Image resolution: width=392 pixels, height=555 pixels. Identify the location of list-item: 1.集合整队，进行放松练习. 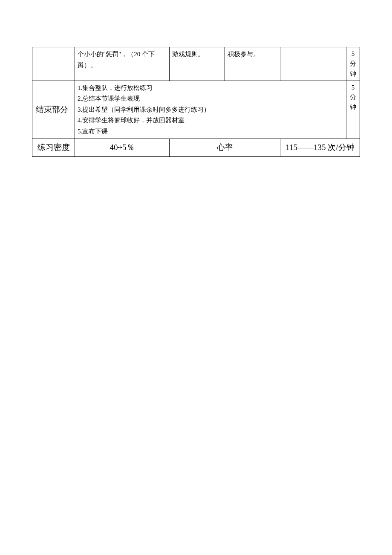
(210, 88).